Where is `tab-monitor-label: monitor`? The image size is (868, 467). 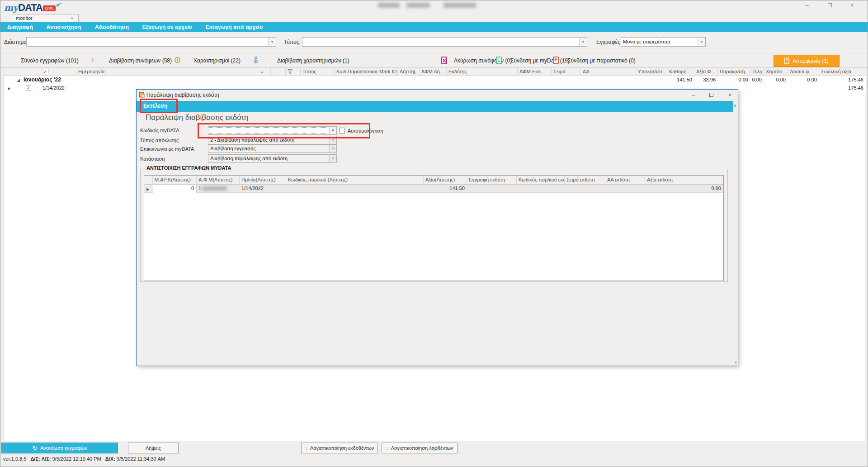
tab-monitor-label: monitor is located at coordinates (24, 18).